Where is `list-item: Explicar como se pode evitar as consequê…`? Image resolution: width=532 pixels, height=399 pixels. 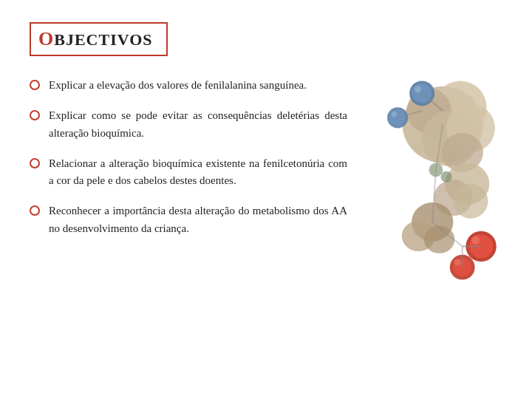 list-item: Explicar como se pode evitar as consequê… is located at coordinates (188, 124).